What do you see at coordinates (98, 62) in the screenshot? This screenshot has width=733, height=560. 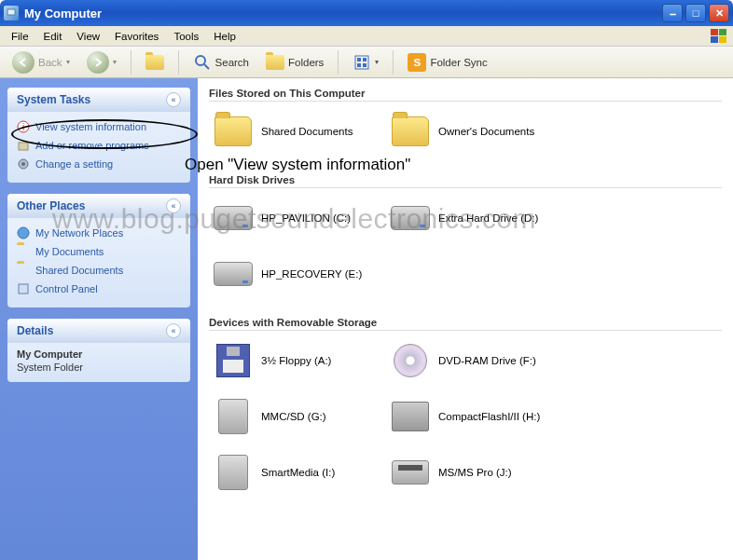 I see `forward-arrow-icon` at bounding box center [98, 62].